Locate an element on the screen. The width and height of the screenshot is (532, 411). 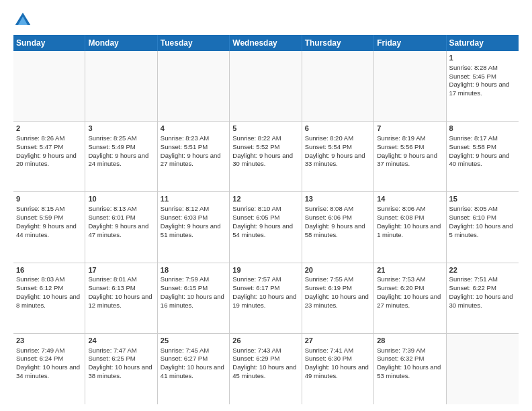
header-day-tuesday: Tuesday is located at coordinates (193, 43).